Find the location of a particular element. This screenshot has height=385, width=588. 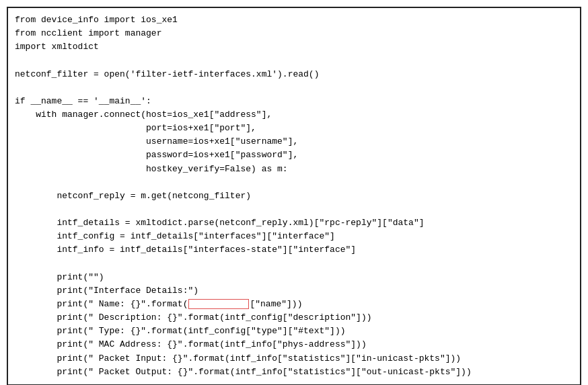

code-line-20: print("") is located at coordinates (294, 277).